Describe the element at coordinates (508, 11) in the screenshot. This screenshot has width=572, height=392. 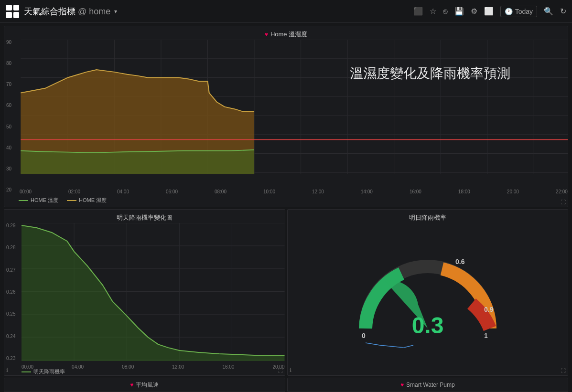
I see `clock-icon: 🕐` at that location.